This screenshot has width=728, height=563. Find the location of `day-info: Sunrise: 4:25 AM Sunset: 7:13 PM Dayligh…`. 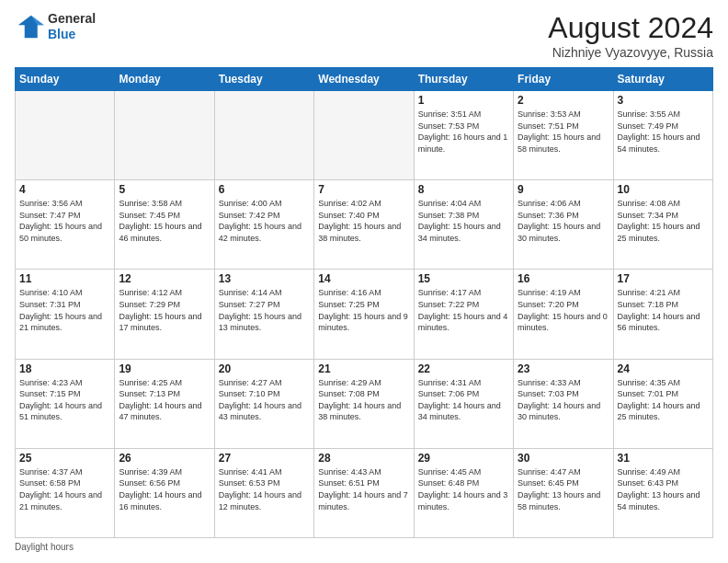

day-info: Sunrise: 4:25 AM Sunset: 7:13 PM Dayligh… is located at coordinates (164, 400).